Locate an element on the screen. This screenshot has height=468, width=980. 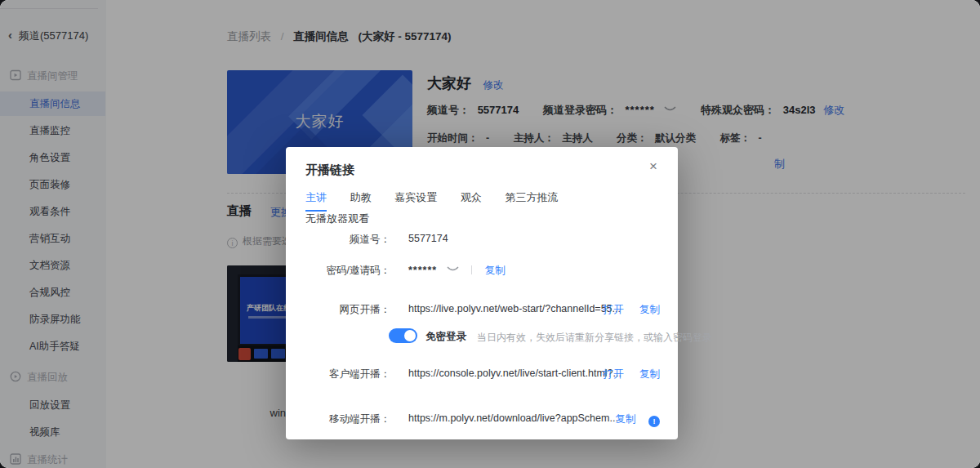
web-start-url: https://live.polyv.net/web-start/?channe… is located at coordinates (514, 309).